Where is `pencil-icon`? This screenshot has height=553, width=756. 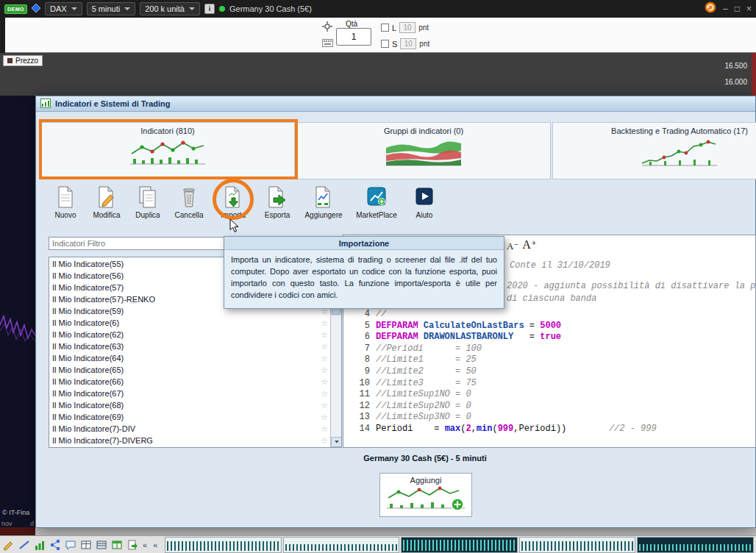 pencil-icon is located at coordinates (9, 544).